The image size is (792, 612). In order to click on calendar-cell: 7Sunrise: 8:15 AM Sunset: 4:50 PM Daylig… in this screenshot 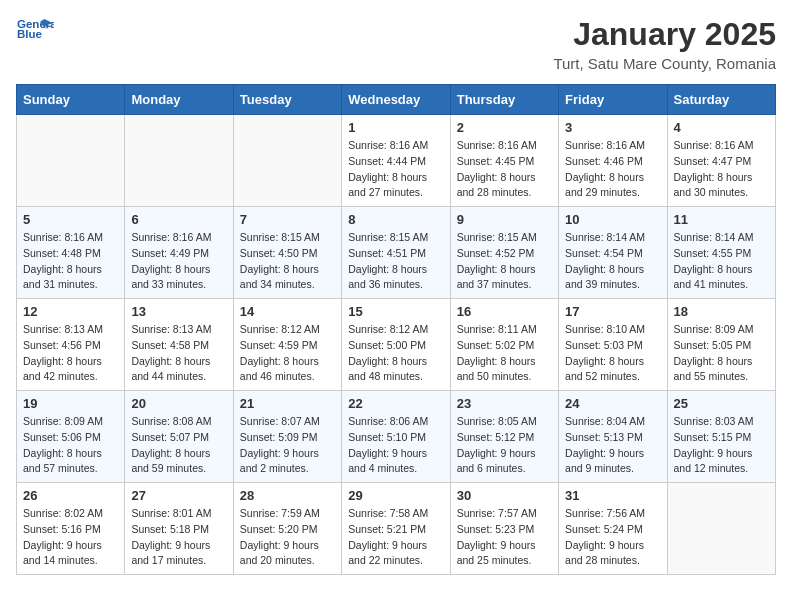, I will do `click(287, 253)`.